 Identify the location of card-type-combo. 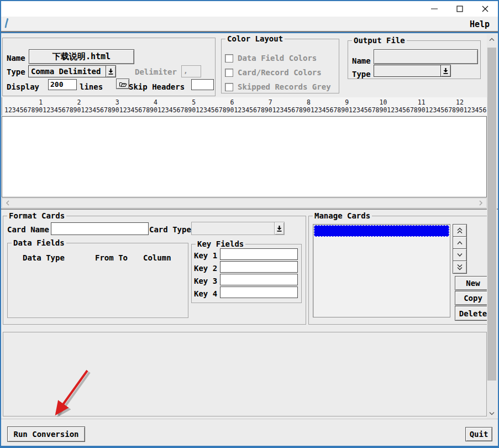
(238, 228).